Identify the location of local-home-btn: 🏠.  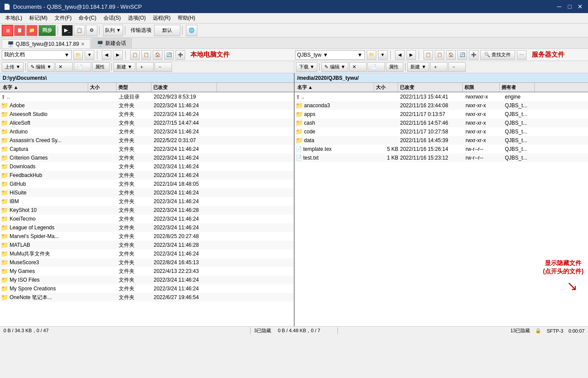
(158, 55).